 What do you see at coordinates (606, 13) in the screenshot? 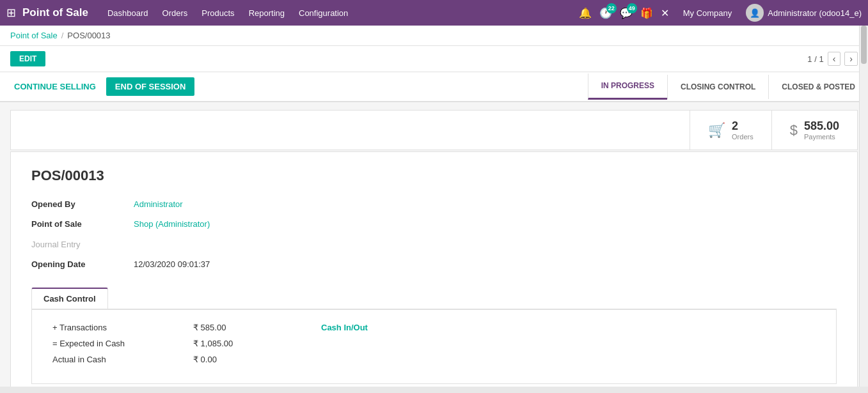
I see `clock-icon: 🕐 22` at bounding box center [606, 13].